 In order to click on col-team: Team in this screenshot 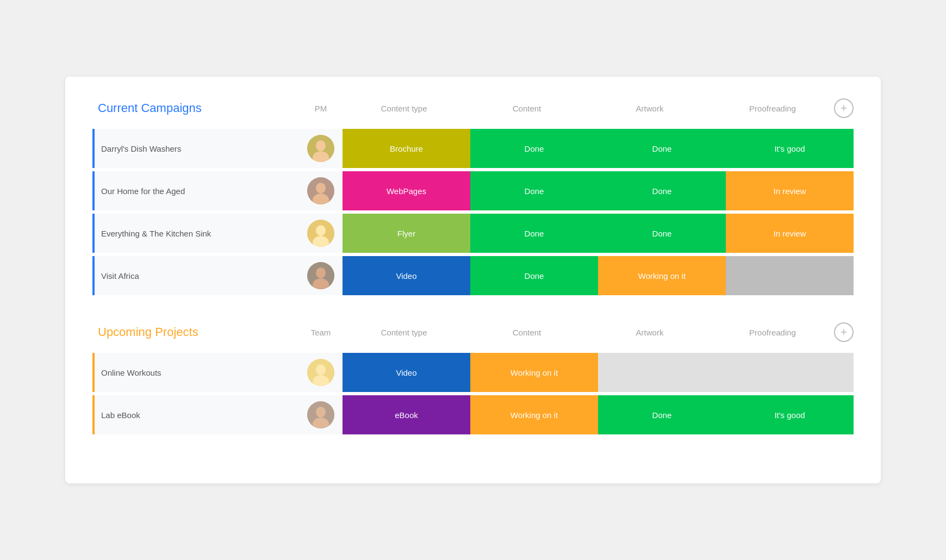, I will do `click(321, 333)`.